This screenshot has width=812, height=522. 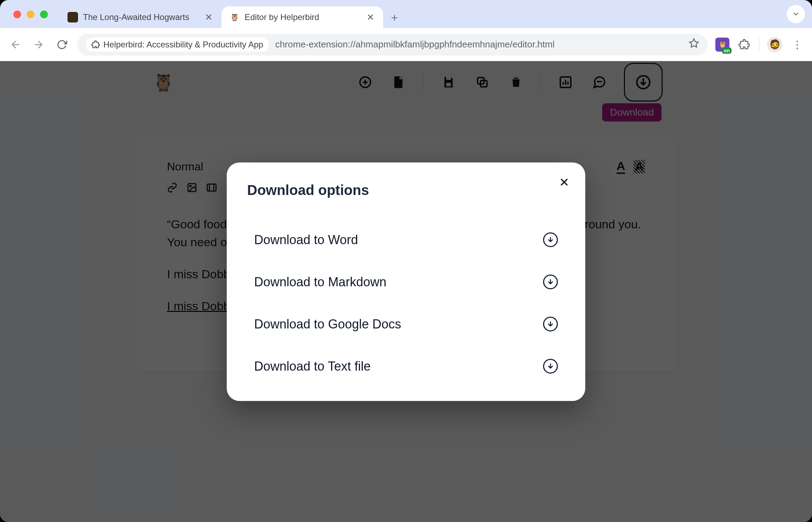 What do you see at coordinates (406, 45) in the screenshot?
I see `browser-toolbar: Helperbird: Accessibility & Productivity…` at bounding box center [406, 45].